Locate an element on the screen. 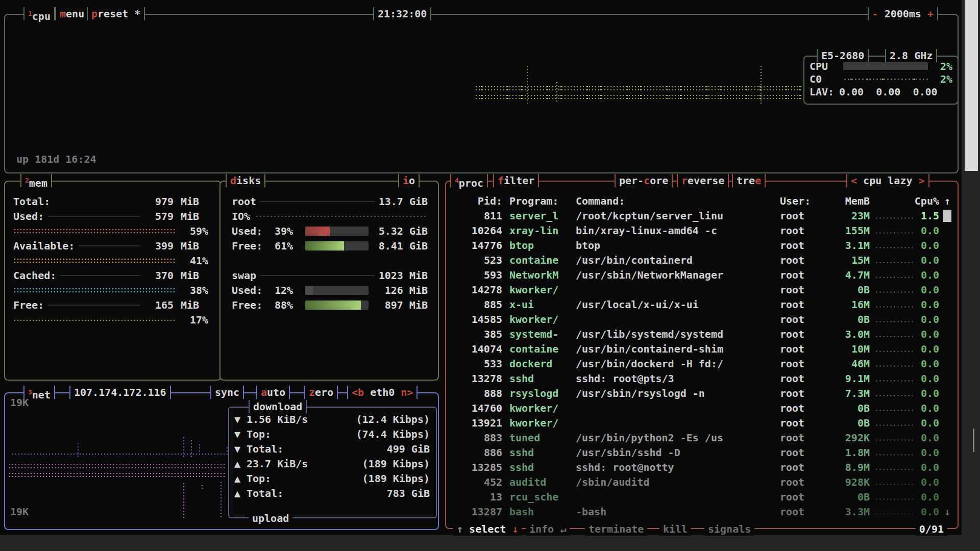 The height and width of the screenshot is (551, 980). table-row: 13 rcu_sche root 0B 0.0 is located at coordinates (703, 497).